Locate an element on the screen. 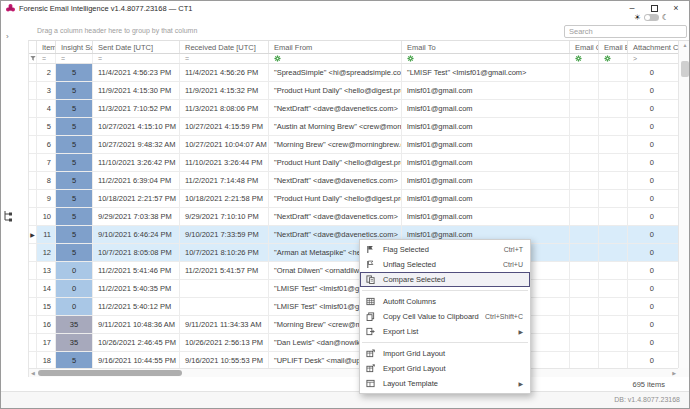  filter-cell-cc is located at coordinates (584, 58).